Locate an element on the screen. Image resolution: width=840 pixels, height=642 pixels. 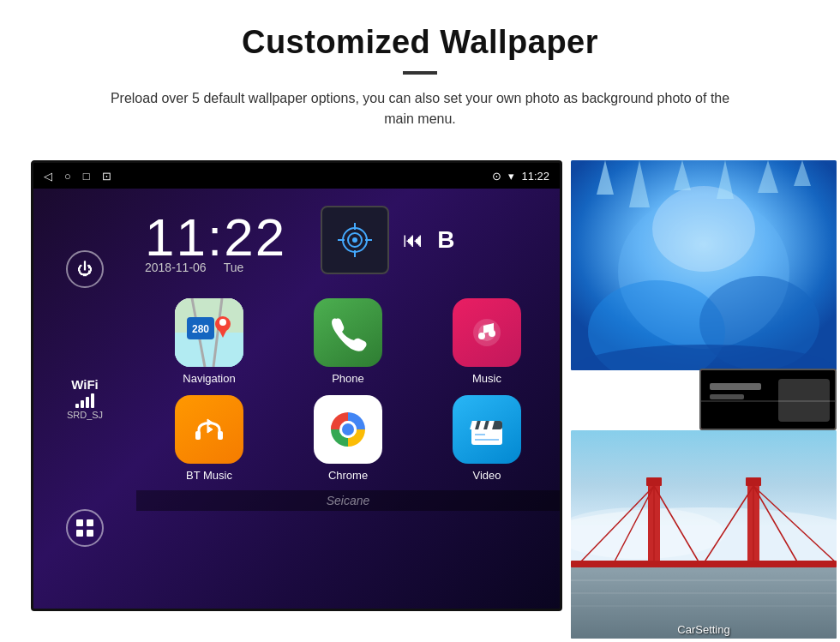
ice-cave-wallpaper is located at coordinates (704, 266).